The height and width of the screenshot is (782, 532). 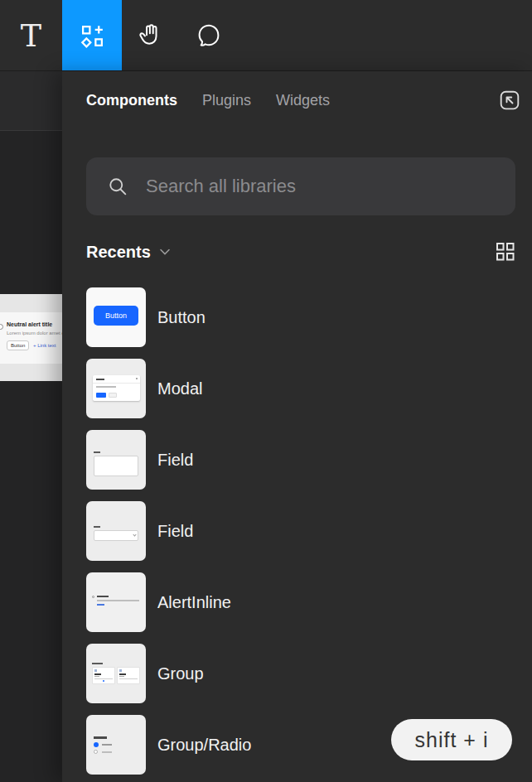 What do you see at coordinates (31, 338) in the screenshot?
I see `alert-component-preview: Neutral alert title Lorem ipsum dolor am…` at bounding box center [31, 338].